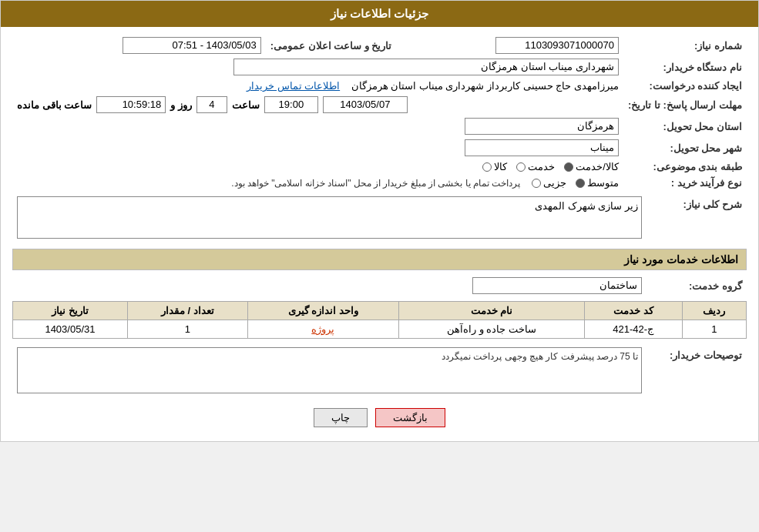 This screenshot has width=759, height=532. What do you see at coordinates (317, 86) in the screenshot?
I see `ijad-value: میرزامهدی حاج حسینی کاربرداز شهرداری مین…` at bounding box center [317, 86].